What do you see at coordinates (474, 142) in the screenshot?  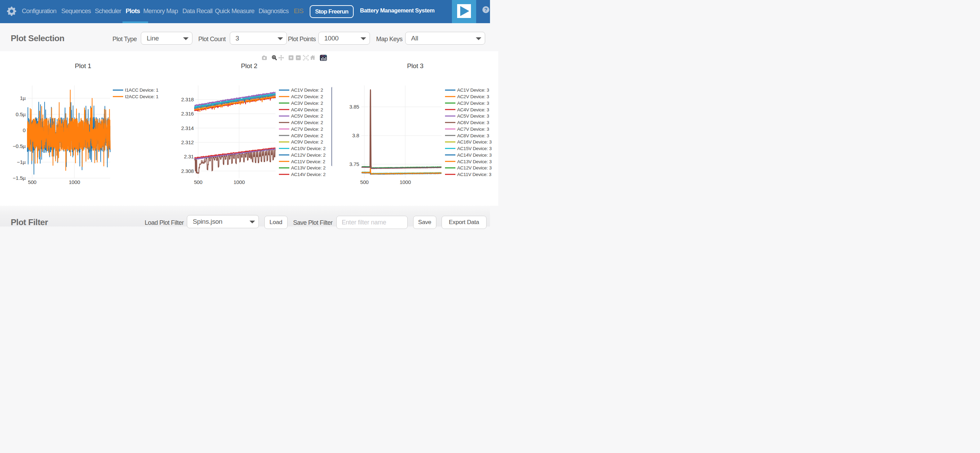 I see `svg-text: AC16V Device: 3` at bounding box center [474, 142].